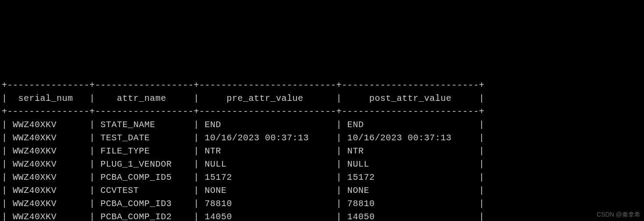  I want to click on table-row: | WWZ40XKV | TEST_DATE | 10/16/2023 00:3…, so click(322, 138).